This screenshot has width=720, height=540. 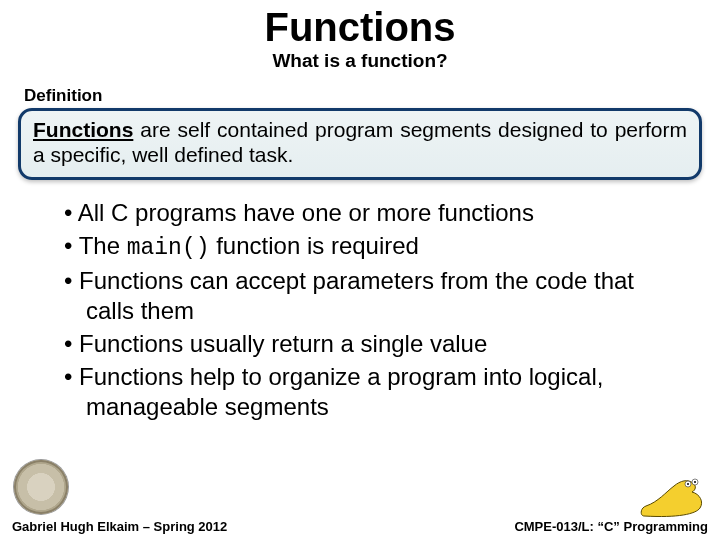 I want to click on list-item: The main() function is required, so click(x=373, y=247).